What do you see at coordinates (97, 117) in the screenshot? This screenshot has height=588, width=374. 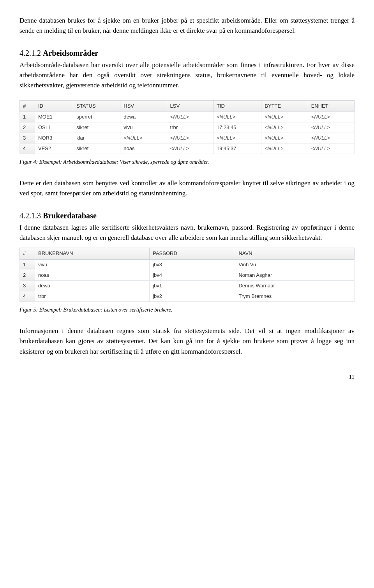 I see `table-cell: sperret` at bounding box center [97, 117].